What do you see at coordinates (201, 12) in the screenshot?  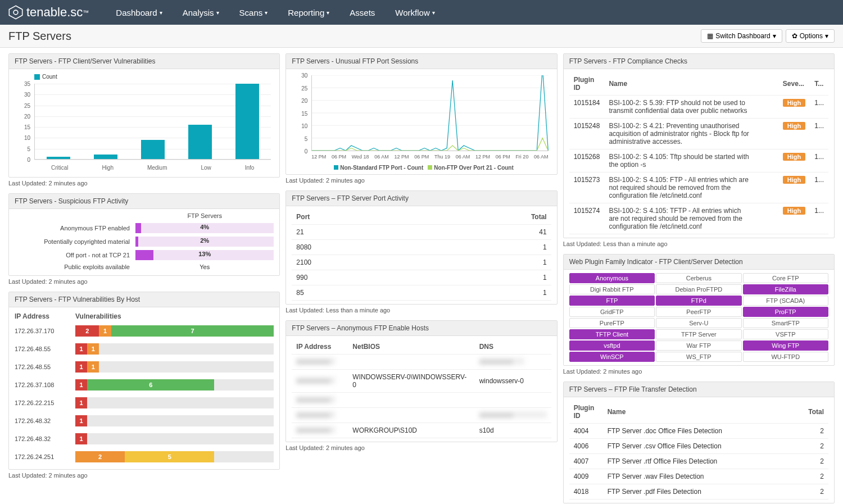 I see `nav-item-analysis: Analysis▾` at bounding box center [201, 12].